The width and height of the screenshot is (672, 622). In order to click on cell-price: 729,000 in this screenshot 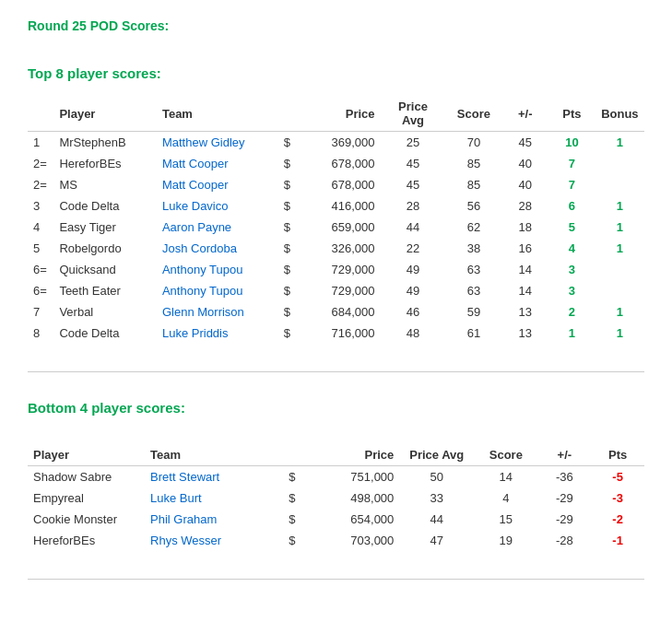, I will do `click(337, 291)`.